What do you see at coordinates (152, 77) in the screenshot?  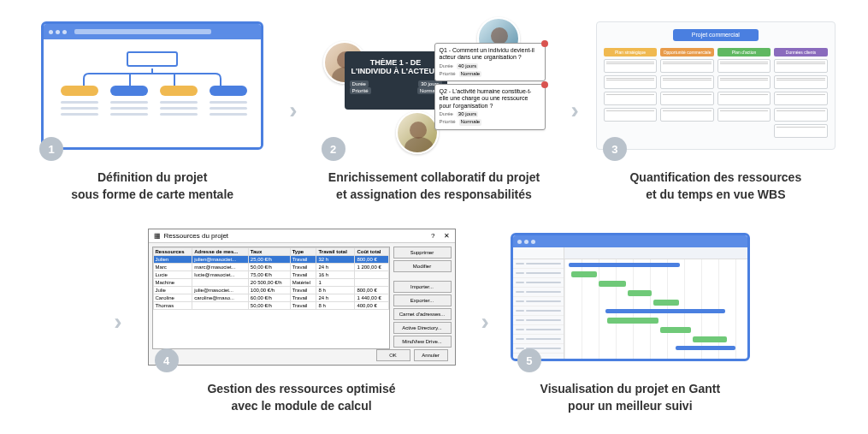 I see `mindmap-connectors` at bounding box center [152, 77].